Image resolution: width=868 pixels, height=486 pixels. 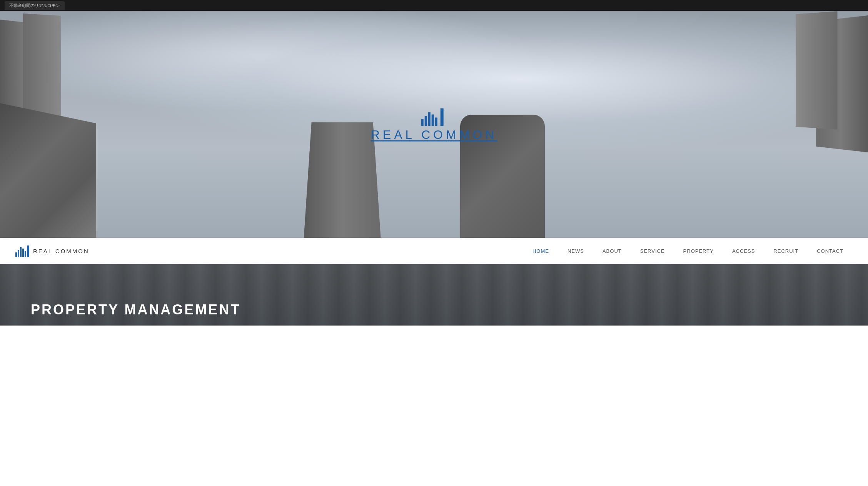 I want to click on navbar-nav: HOME NEWS ABOUT SERVICE PROPERTY ACCESS …, so click(x=688, y=251).